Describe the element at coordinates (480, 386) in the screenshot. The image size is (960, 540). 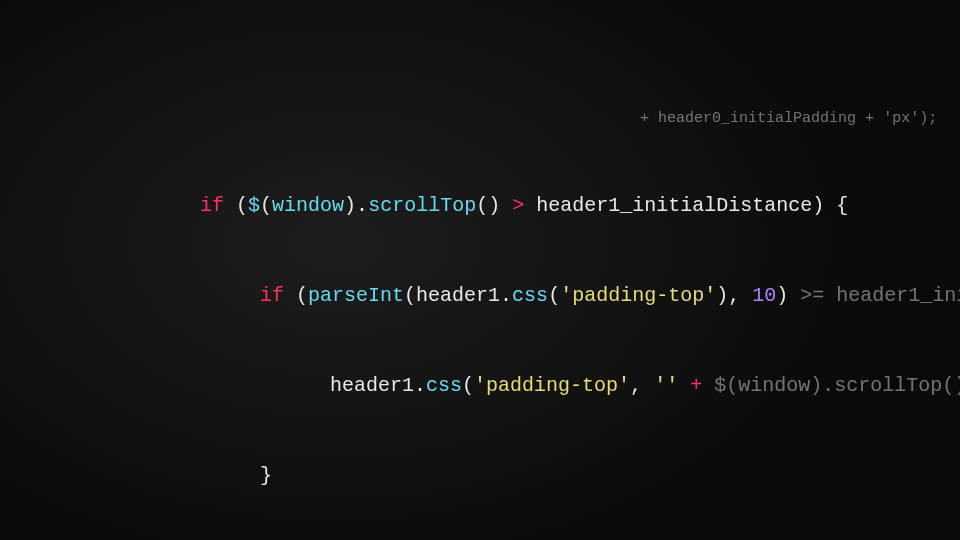
I see `code-line: header1.css('padding-top', '' + $(window…` at that location.